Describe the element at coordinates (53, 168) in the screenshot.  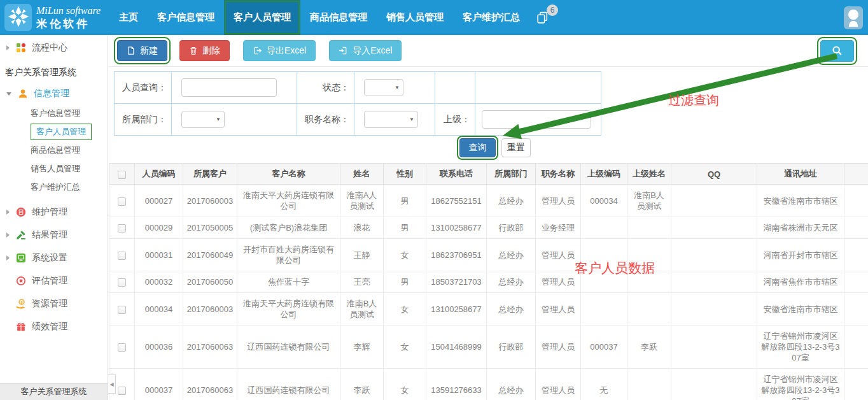
I see `sidebar-item-sales-personnel: 销售人员管理` at that location.